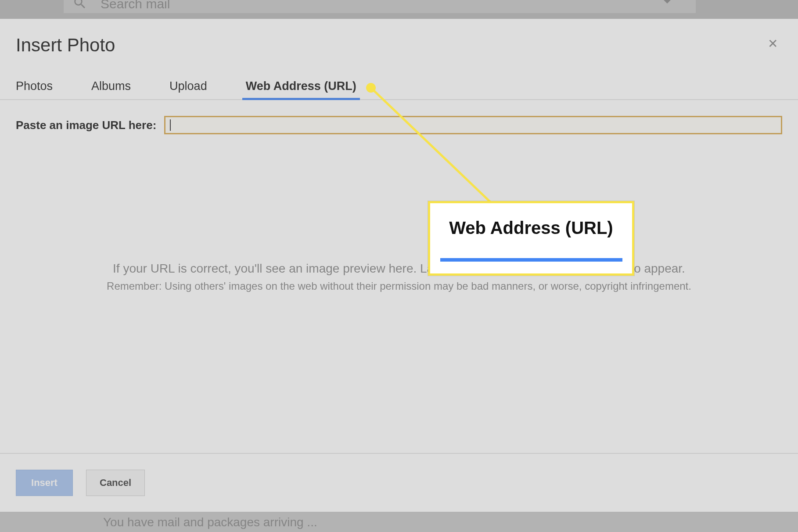 This screenshot has width=798, height=532. I want to click on background-search-field: Search mail, so click(380, 7).